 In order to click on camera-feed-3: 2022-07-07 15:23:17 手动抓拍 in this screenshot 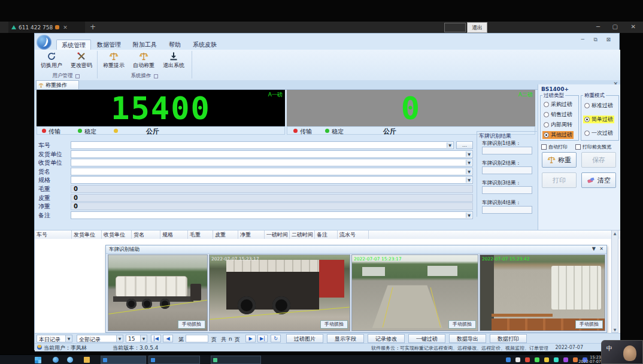, I will do `click(415, 293)`.